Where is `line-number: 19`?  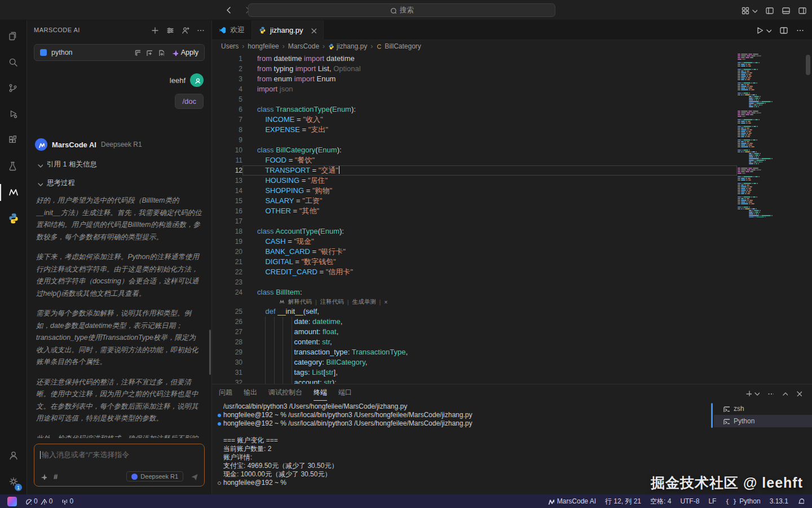
line-number: 19 is located at coordinates (227, 242).